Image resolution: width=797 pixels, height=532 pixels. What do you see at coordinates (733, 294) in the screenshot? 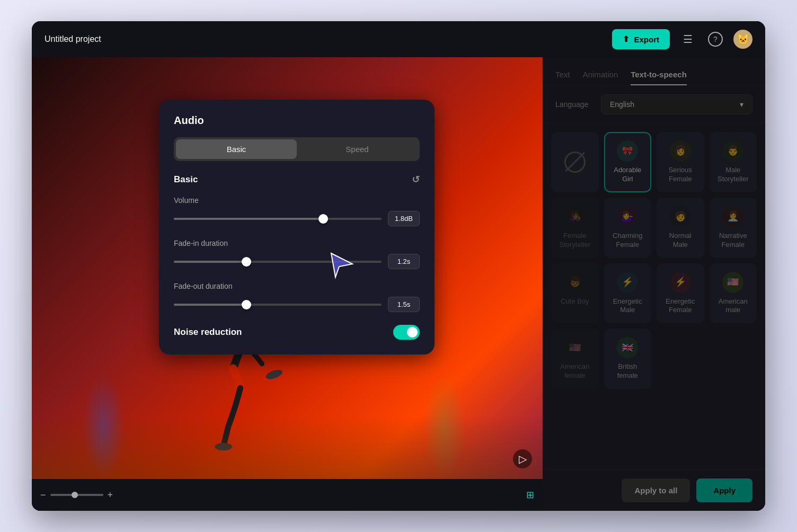
I see `voice-card-american-male: 🇺🇸 American male` at bounding box center [733, 294].